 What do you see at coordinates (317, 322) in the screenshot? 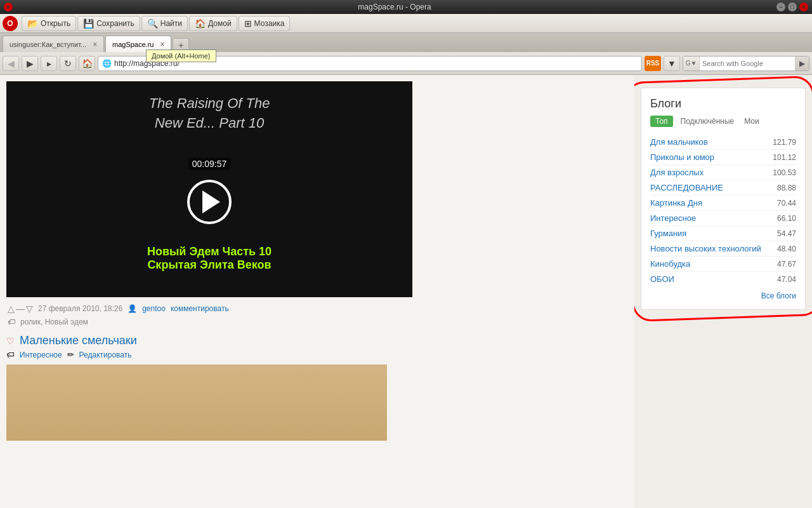
I see `post1-tags-row: 🏷 ролик, Новый эдем` at bounding box center [317, 322].